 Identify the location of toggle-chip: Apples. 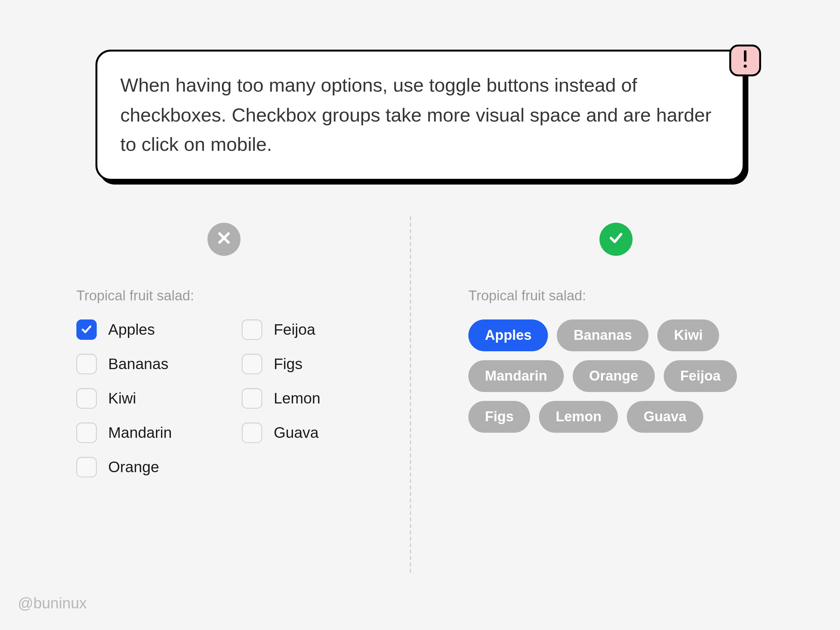
(508, 335).